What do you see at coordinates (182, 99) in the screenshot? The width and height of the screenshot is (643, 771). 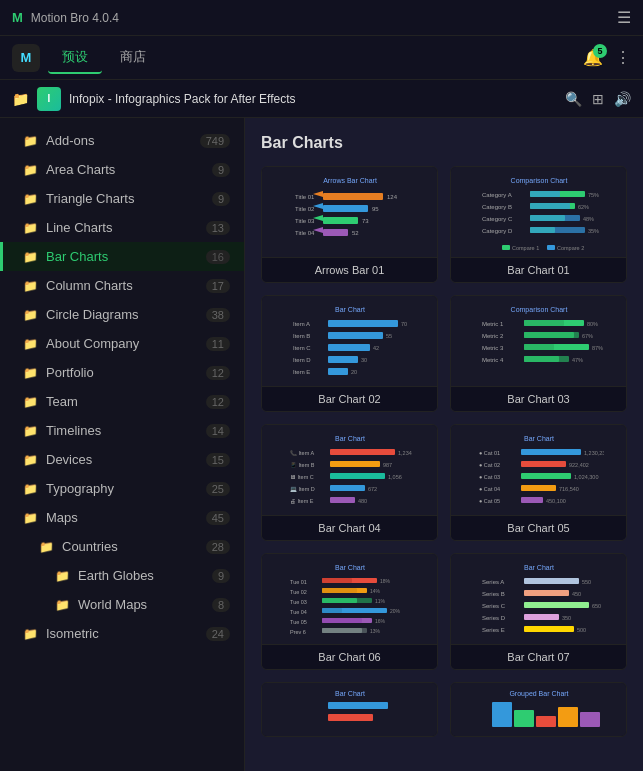 I see `pack-name: Infopix - Infographics Pack for After Ef…` at bounding box center [182, 99].